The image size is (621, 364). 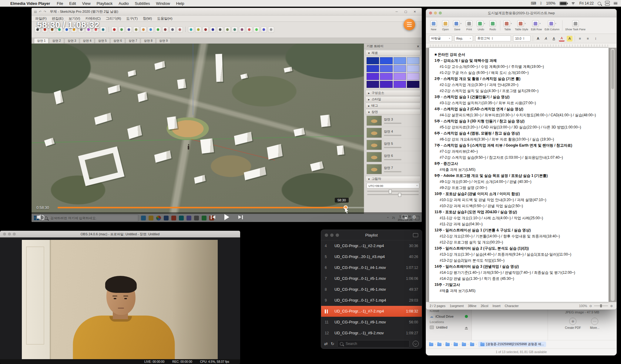 I want to click on zoom-slider, so click(x=601, y=306).